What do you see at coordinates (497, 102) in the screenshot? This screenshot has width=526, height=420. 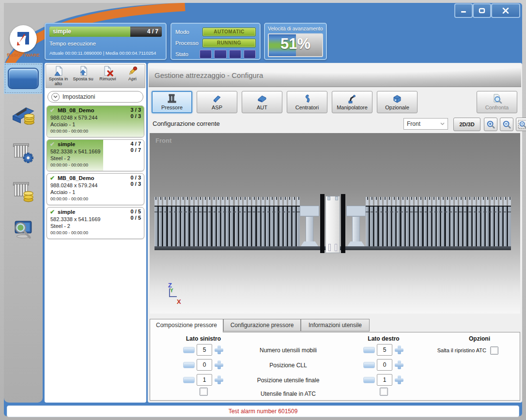 I see `confronta-button: Confronta` at bounding box center [497, 102].